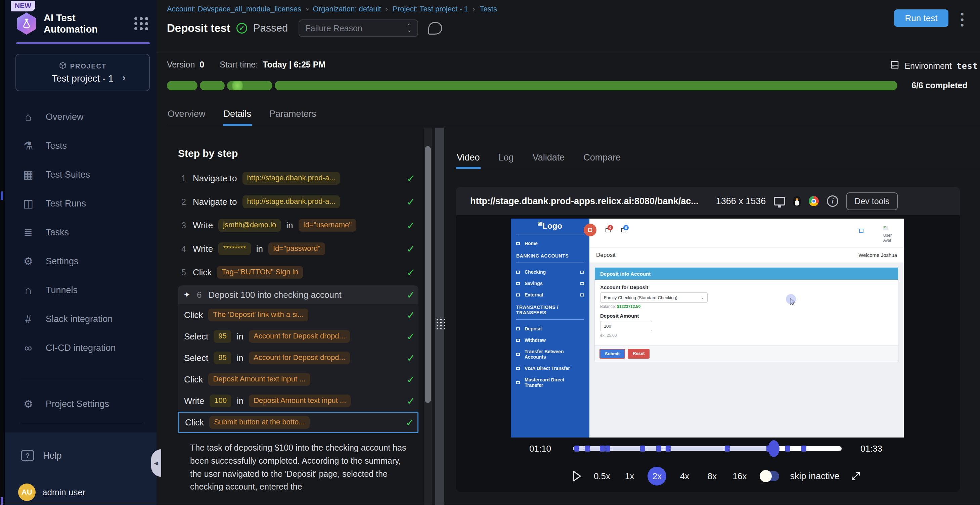 The width and height of the screenshot is (980, 505). What do you see at coordinates (488, 9) in the screenshot?
I see `breadcrumb-item: Tests` at bounding box center [488, 9].